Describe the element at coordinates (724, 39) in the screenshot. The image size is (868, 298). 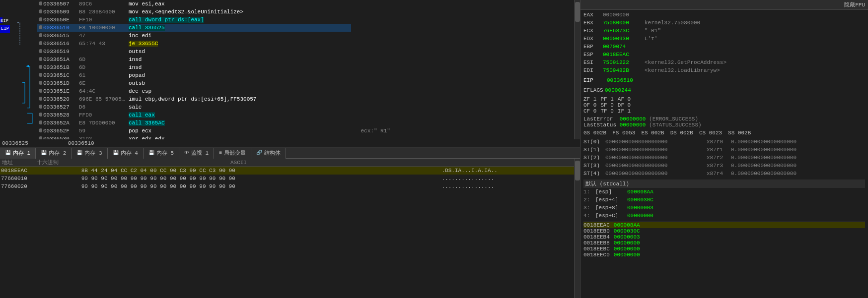
I see `reg-row-edx: EDX00000930L'τ'` at that location.